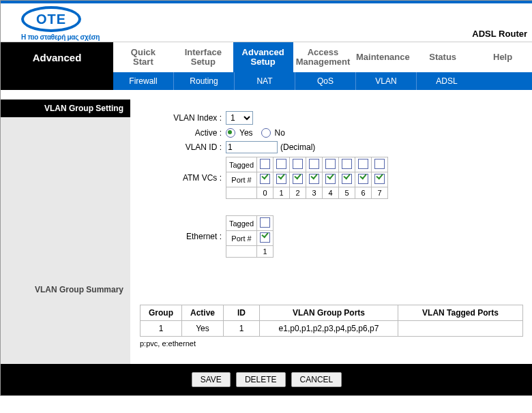  Describe the element at coordinates (331, 343) in the screenshot. I see `summary-note: p:pvc, e:ethernet` at that location.